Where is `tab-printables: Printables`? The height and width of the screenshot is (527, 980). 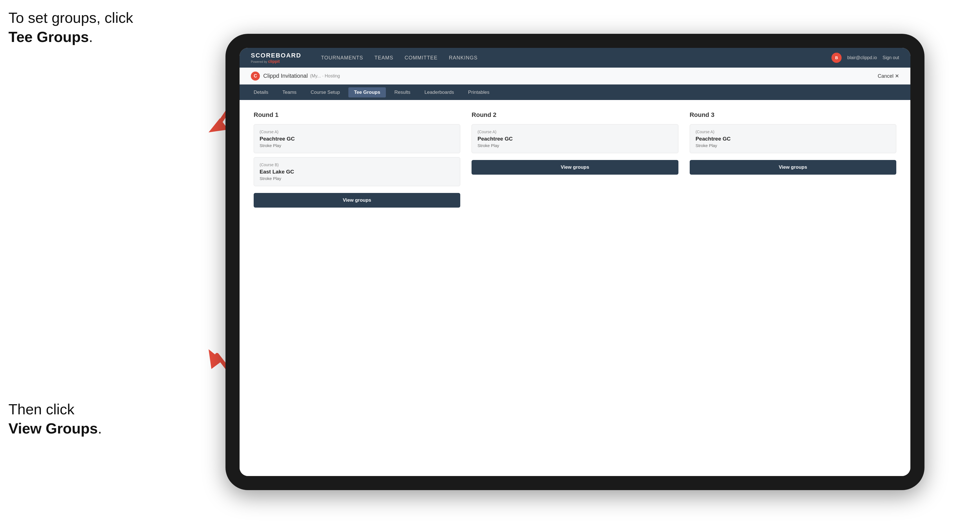 tab-printables: Printables is located at coordinates (479, 92).